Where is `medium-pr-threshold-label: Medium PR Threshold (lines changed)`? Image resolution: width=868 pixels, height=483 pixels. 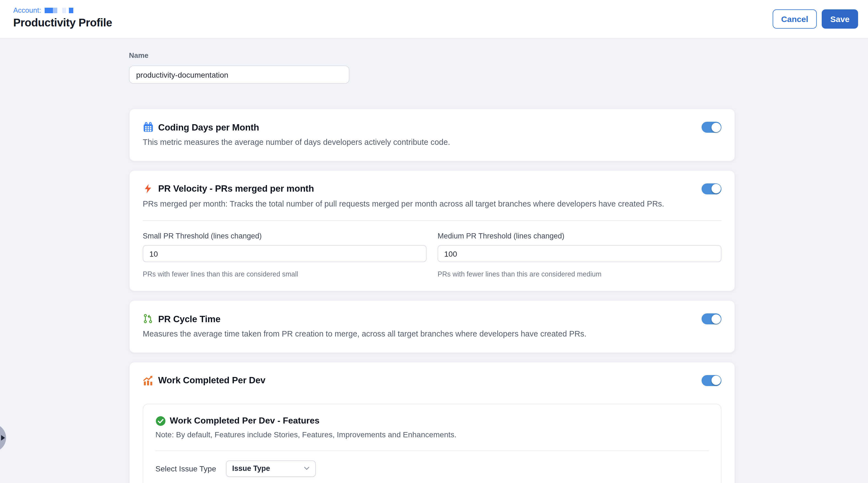 medium-pr-threshold-label: Medium PR Threshold (lines changed) is located at coordinates (580, 236).